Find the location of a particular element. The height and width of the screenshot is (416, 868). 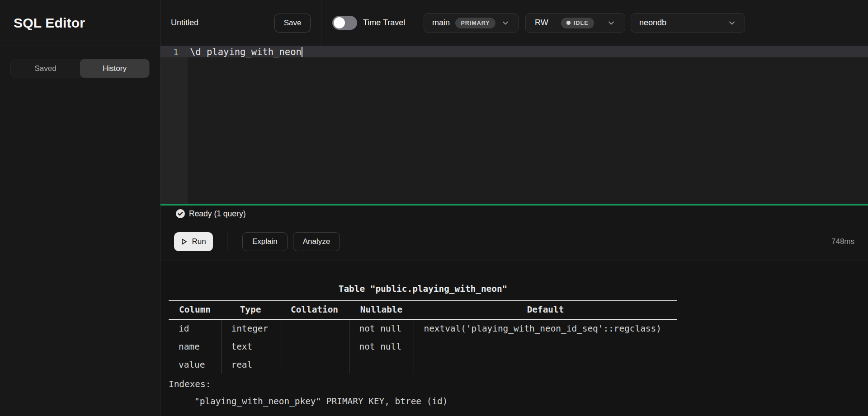

explain-button: Explain is located at coordinates (265, 242).